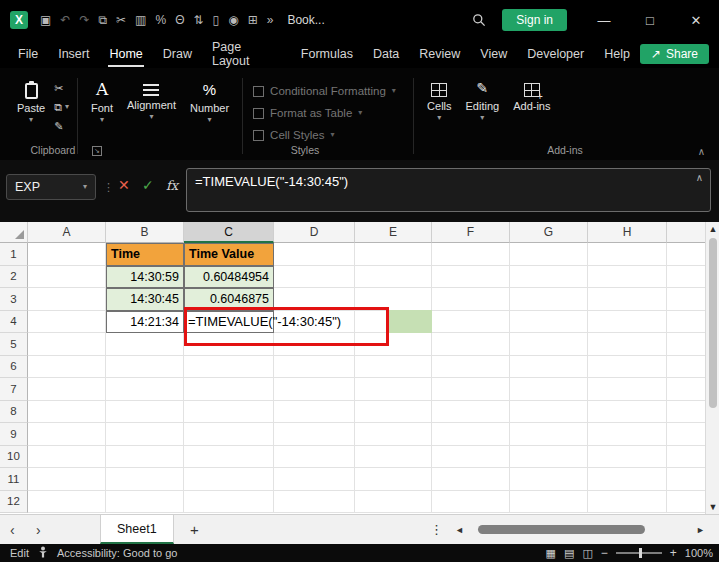 The height and width of the screenshot is (562, 719). What do you see at coordinates (229, 322) in the screenshot?
I see `cell-C4: =TIMEVALUE("-14:30:45")` at bounding box center [229, 322].